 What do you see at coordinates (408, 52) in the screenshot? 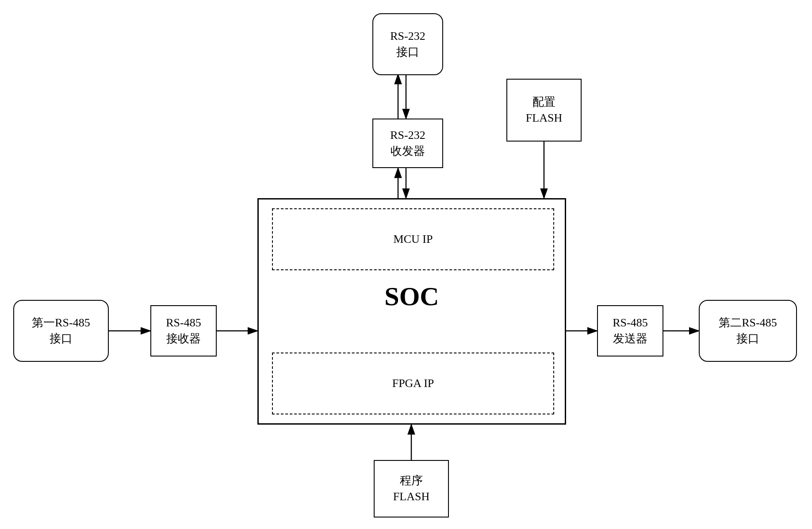
I see `rs232-interface-line2: 接口` at bounding box center [408, 52].